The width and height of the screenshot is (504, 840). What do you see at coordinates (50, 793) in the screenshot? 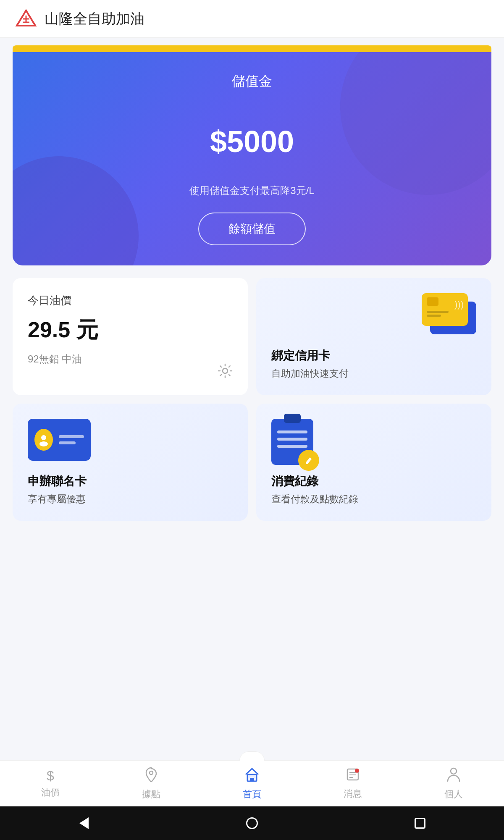
I see `nav-label-oil-price: 油價` at bounding box center [50, 793].